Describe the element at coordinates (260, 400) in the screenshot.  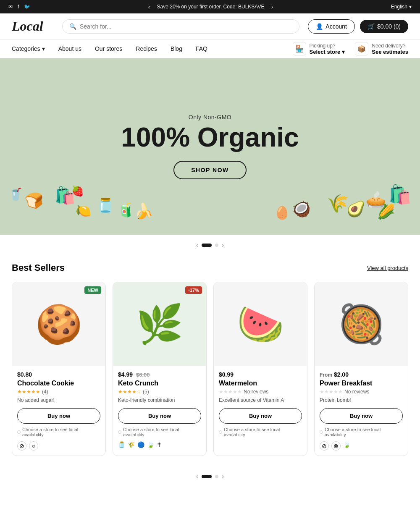
I see `product-desc-3: Excellent source of Vitamin A` at that location.